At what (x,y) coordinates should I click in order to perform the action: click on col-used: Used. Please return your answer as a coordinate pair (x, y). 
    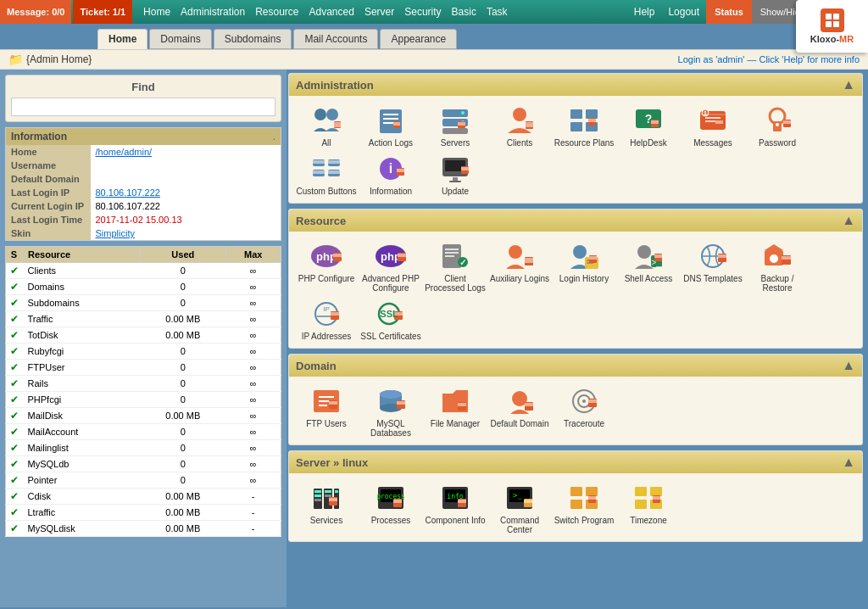
    Looking at the image, I should click on (183, 254).